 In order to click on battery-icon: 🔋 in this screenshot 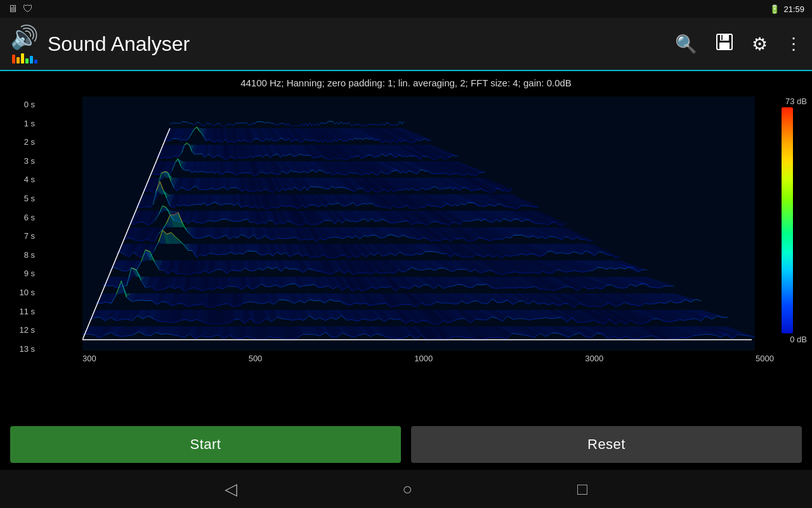, I will do `click(775, 9)`.